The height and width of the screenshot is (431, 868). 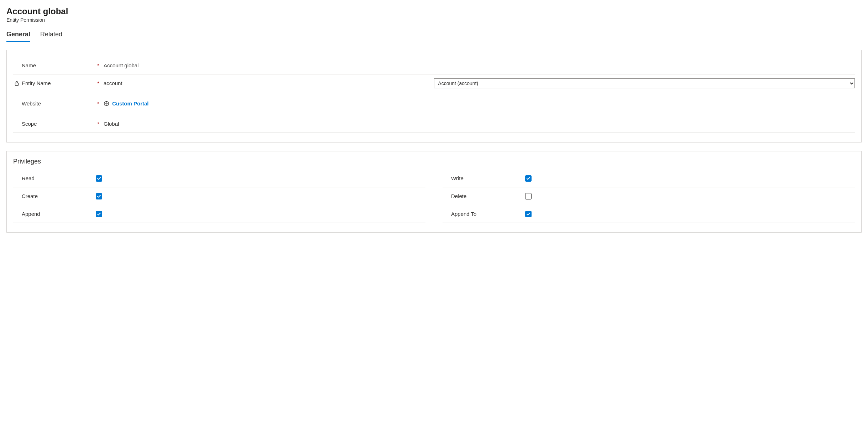 What do you see at coordinates (54, 196) in the screenshot?
I see `label-create: Create` at bounding box center [54, 196].